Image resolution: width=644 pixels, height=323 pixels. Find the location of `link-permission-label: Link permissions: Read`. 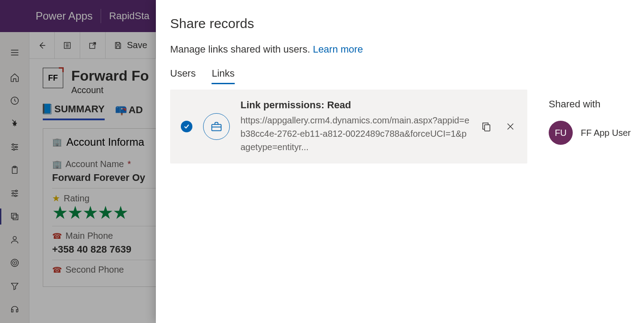

link-permission-label: Link permissions: Read is located at coordinates (355, 105).